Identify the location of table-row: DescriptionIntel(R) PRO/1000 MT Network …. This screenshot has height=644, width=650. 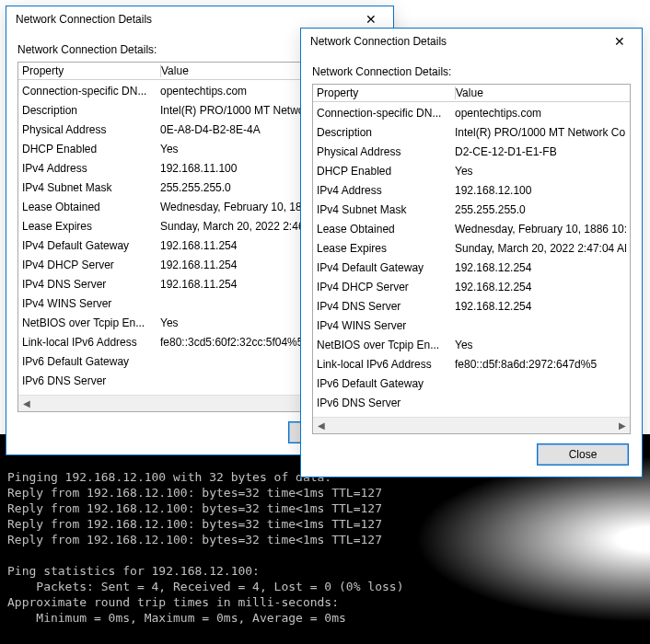
(471, 132).